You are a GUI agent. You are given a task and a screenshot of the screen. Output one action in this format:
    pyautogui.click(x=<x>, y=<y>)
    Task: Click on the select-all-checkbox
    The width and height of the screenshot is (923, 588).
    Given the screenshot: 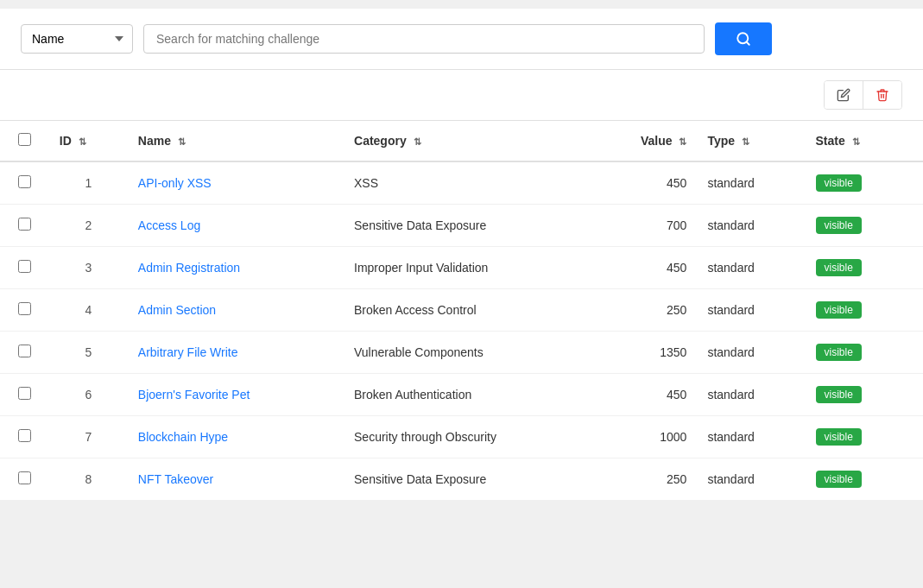 What is the action you would take?
    pyautogui.click(x=24, y=140)
    